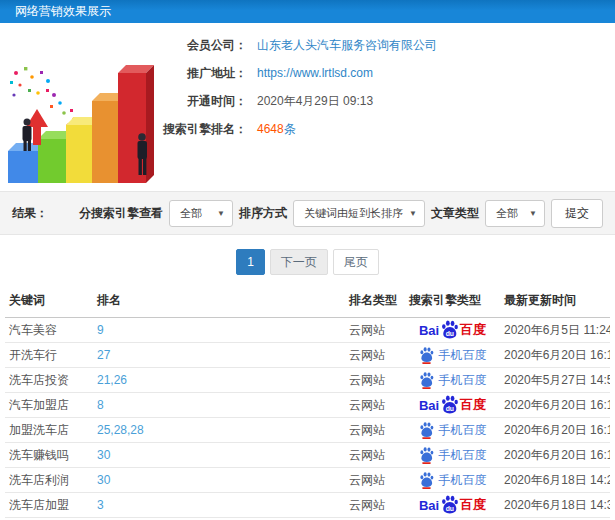 This screenshot has width=615, height=520. Describe the element at coordinates (455, 214) in the screenshot. I see `article-type-label: 文章类型` at that location.